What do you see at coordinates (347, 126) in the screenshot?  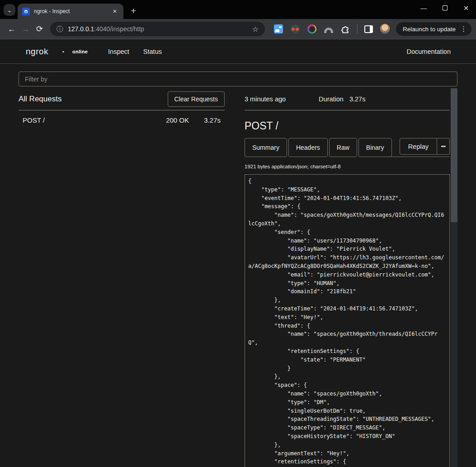 I see `detail-title: POST /` at bounding box center [347, 126].